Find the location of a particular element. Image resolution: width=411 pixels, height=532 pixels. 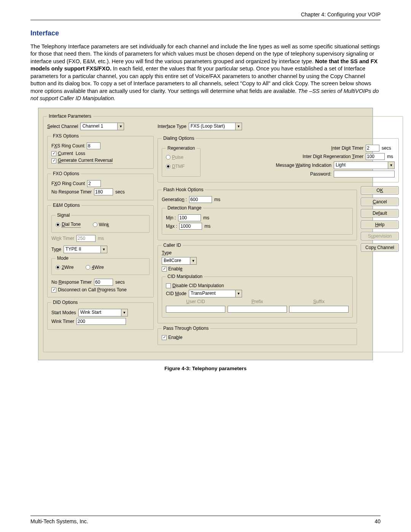

cancel-button: Cancel is located at coordinates (380, 202).